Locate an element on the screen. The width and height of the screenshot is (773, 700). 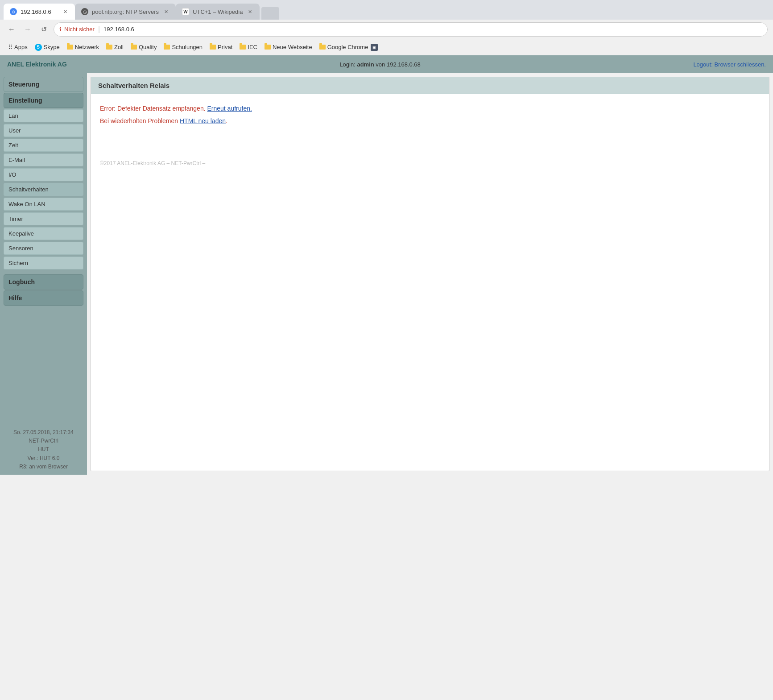
address-url: 192.168.0.6 is located at coordinates (433, 29).